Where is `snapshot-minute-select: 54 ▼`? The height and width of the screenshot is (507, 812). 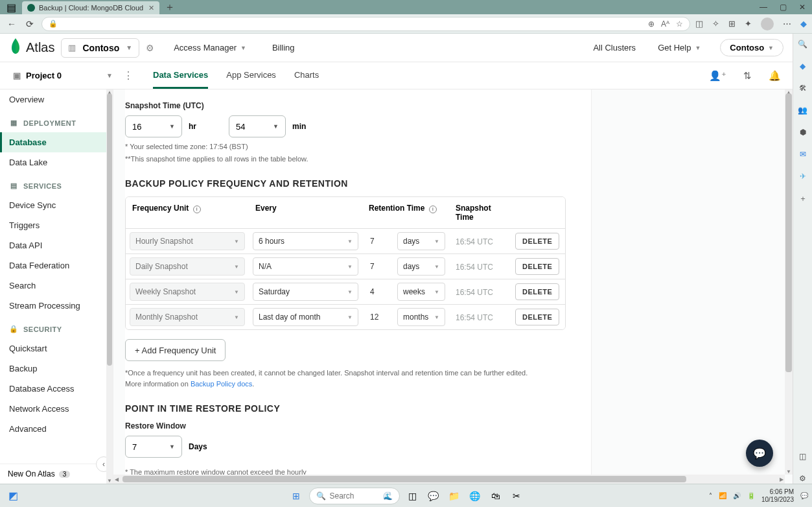 snapshot-minute-select: 54 ▼ is located at coordinates (257, 126).